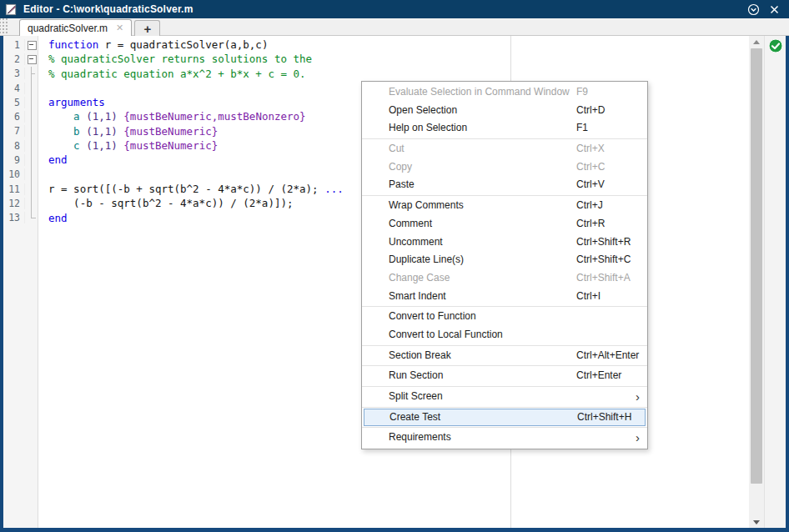  Describe the element at coordinates (14, 218) in the screenshot. I see `line-number: 13` at that location.